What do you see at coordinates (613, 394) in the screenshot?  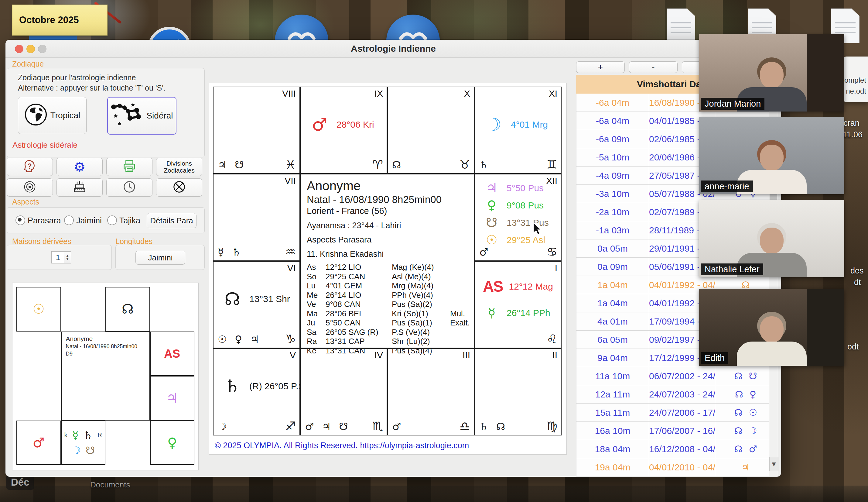 I see `dasha-duration: 12a 11m` at bounding box center [613, 394].